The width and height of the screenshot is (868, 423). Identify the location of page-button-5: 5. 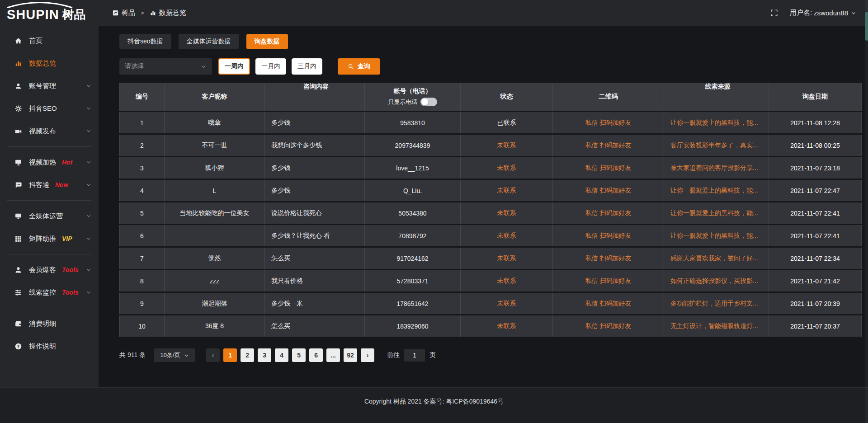
(299, 355).